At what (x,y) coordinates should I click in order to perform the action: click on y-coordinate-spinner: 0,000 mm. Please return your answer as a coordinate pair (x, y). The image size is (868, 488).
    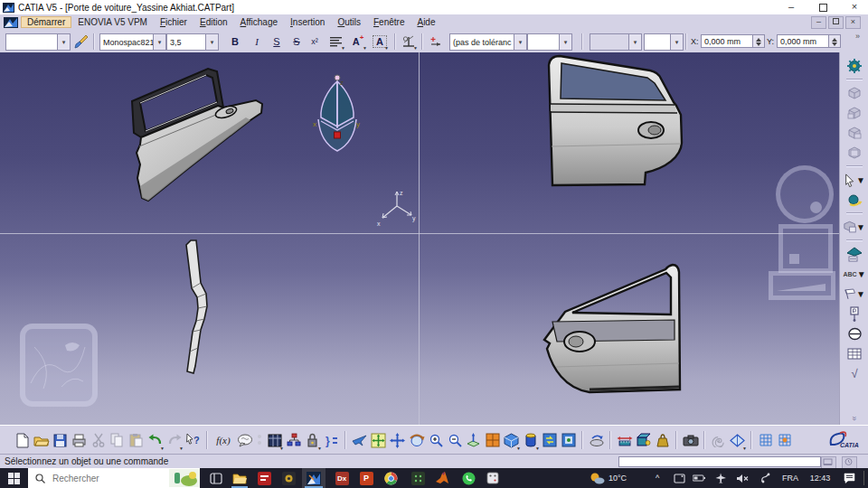
    Looking at the image, I should click on (808, 42).